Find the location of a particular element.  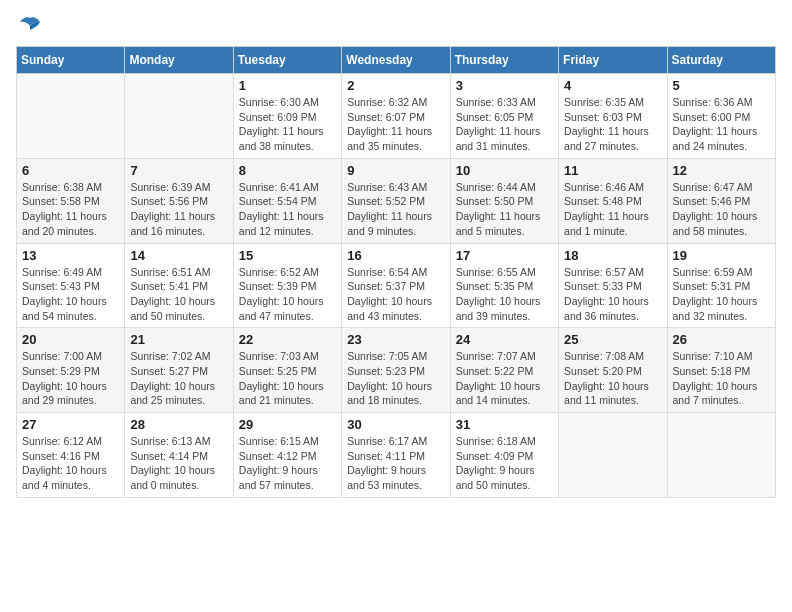

day-info: Sunrise: 6:59 AM Sunset: 5:31 PM Dayligh… is located at coordinates (722, 294).